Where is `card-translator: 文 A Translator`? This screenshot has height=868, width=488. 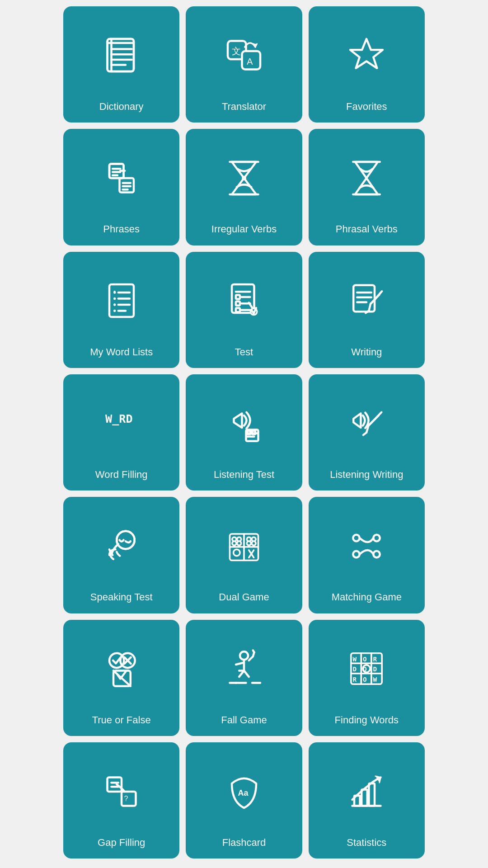
card-translator: 文 A Translator is located at coordinates (244, 64).